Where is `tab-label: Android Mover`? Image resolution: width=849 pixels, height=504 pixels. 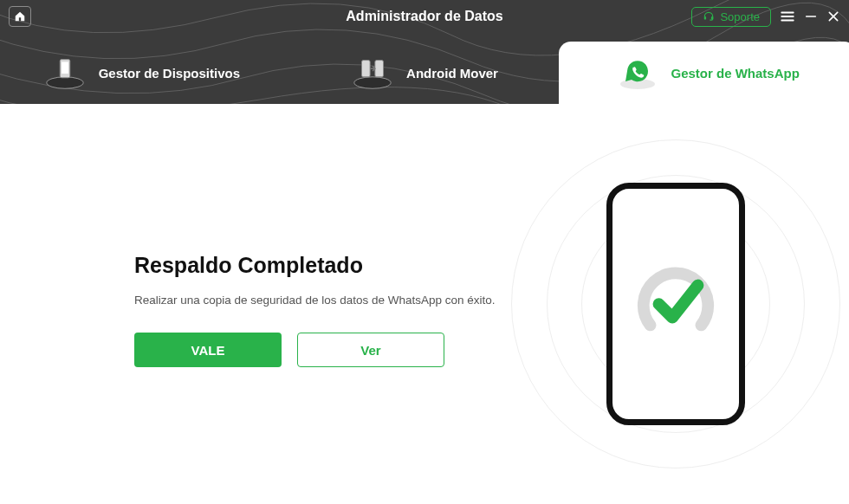
tab-label: Android Mover is located at coordinates (452, 73).